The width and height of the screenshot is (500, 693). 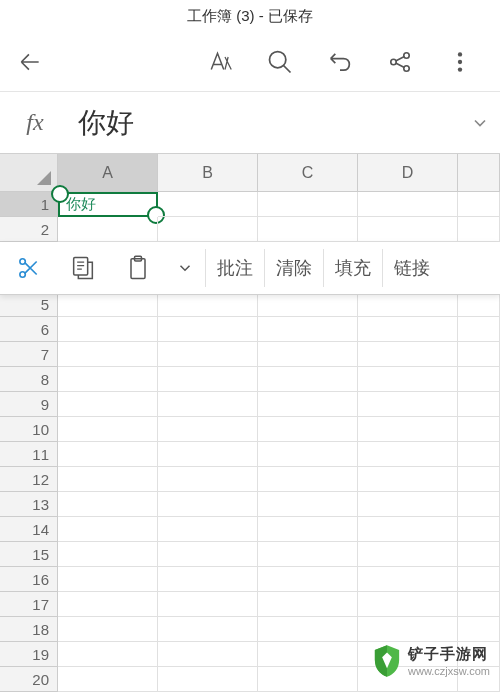 What do you see at coordinates (220, 62) in the screenshot?
I see `font-style-button` at bounding box center [220, 62].